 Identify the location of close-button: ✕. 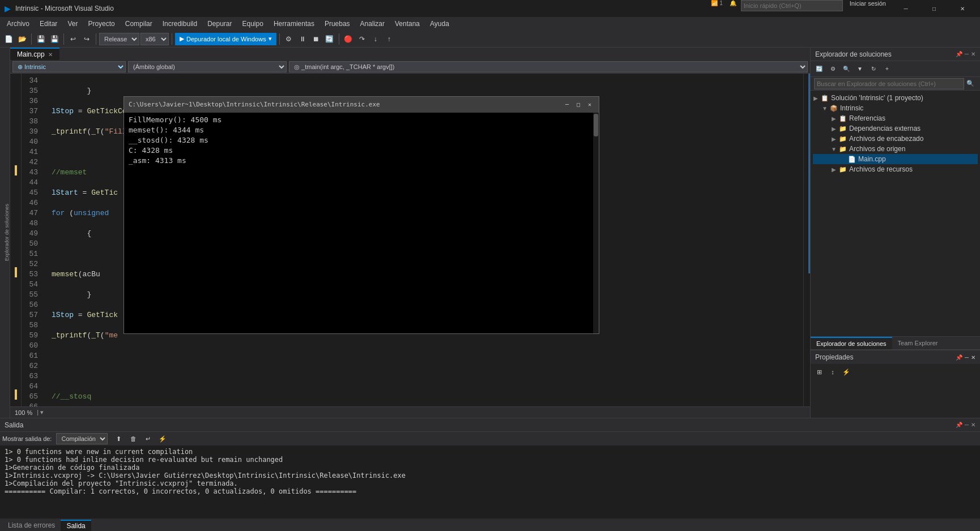
(962, 8).